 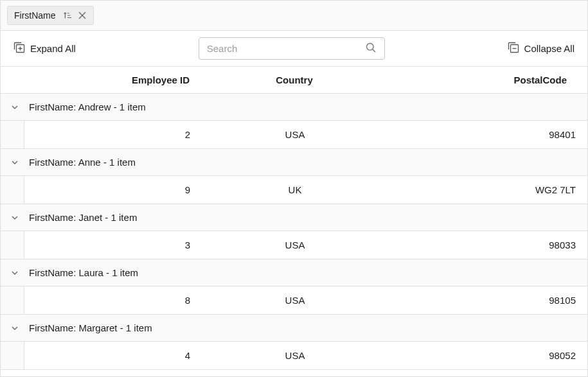 What do you see at coordinates (292, 49) in the screenshot?
I see `search-box` at bounding box center [292, 49].